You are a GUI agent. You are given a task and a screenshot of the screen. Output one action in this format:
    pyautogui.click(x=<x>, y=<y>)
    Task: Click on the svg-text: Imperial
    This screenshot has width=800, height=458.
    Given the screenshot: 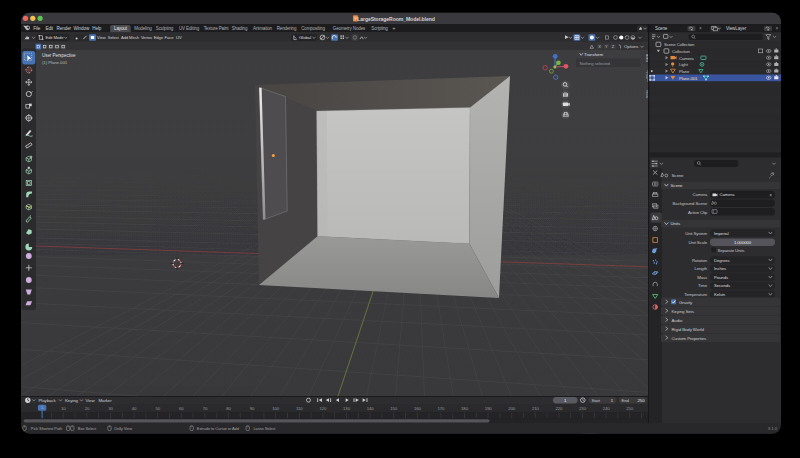 What is the action you would take?
    pyautogui.click(x=722, y=234)
    